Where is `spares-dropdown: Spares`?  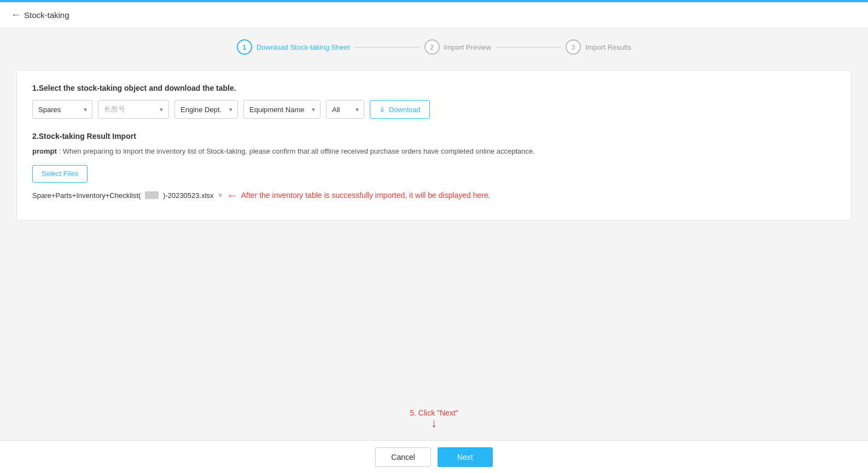 spares-dropdown: Spares is located at coordinates (62, 109).